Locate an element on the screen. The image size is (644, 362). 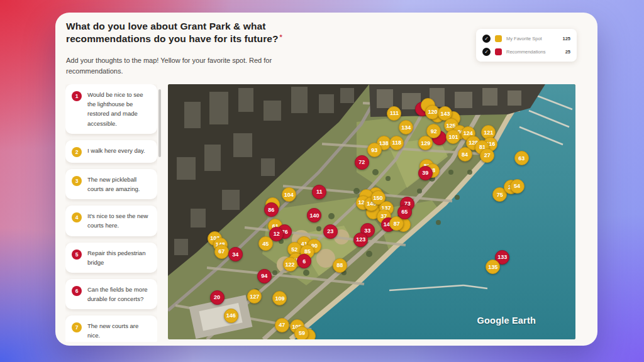
recommendation-pin: 11 is located at coordinates (319, 192).